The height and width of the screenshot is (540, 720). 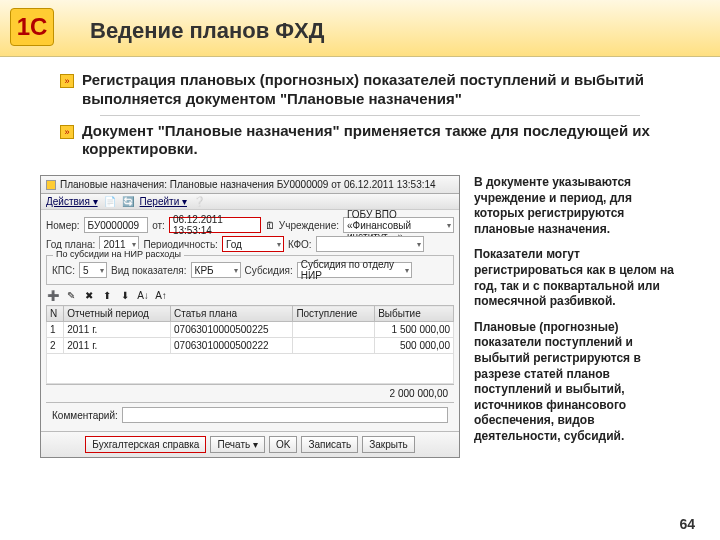 I want to click on ref-button: Бухгалтерская справка, so click(x=146, y=444).